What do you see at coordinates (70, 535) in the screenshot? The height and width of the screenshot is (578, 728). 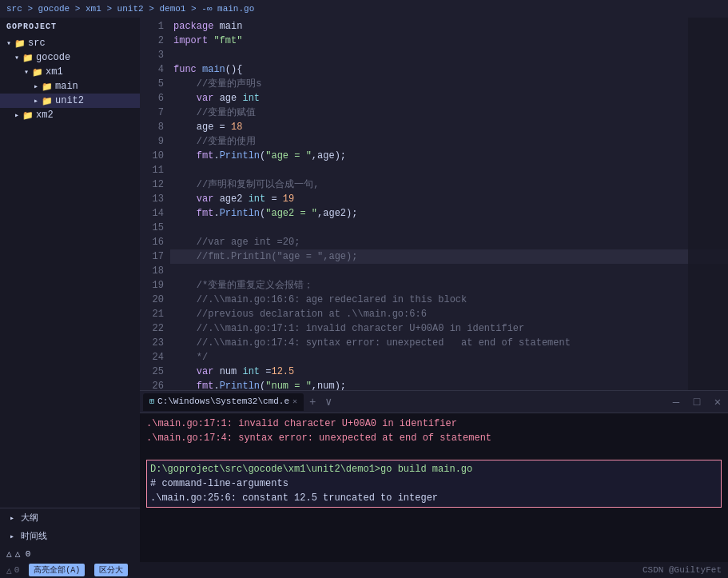 I see `sidebar-bottom-panels: ▸ 大纲 ▸ 时间线 △ △ 0` at bounding box center [70, 535].